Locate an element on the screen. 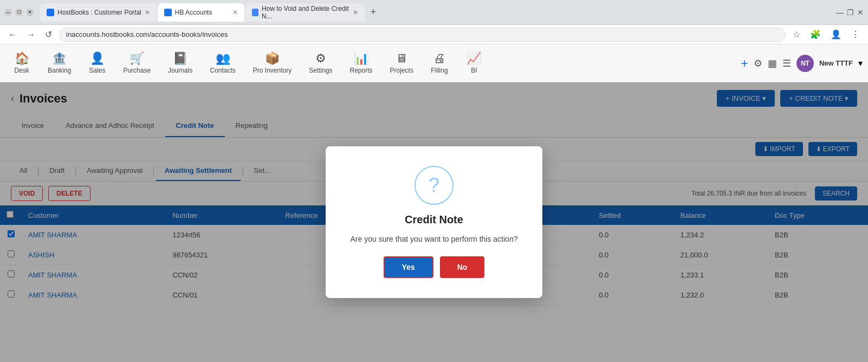 The image size is (868, 362). browser-tab-1: HostBooks : Customer Portal ✕ is located at coordinates (99, 12).